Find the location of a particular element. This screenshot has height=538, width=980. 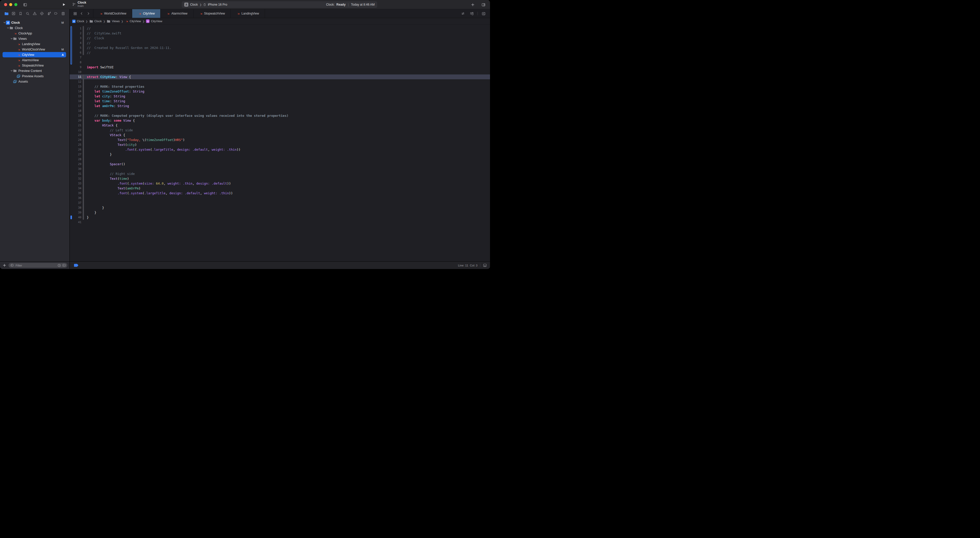

code-line-18: 18 is located at coordinates (280, 111).